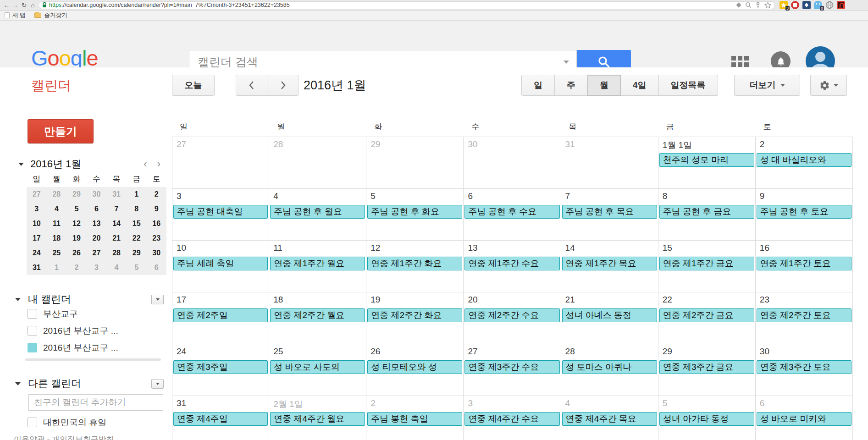 The height and width of the screenshot is (440, 868). Describe the element at coordinates (610, 267) in the screenshot. I see `day-cell: 14연중 제1주간 목요` at that location.